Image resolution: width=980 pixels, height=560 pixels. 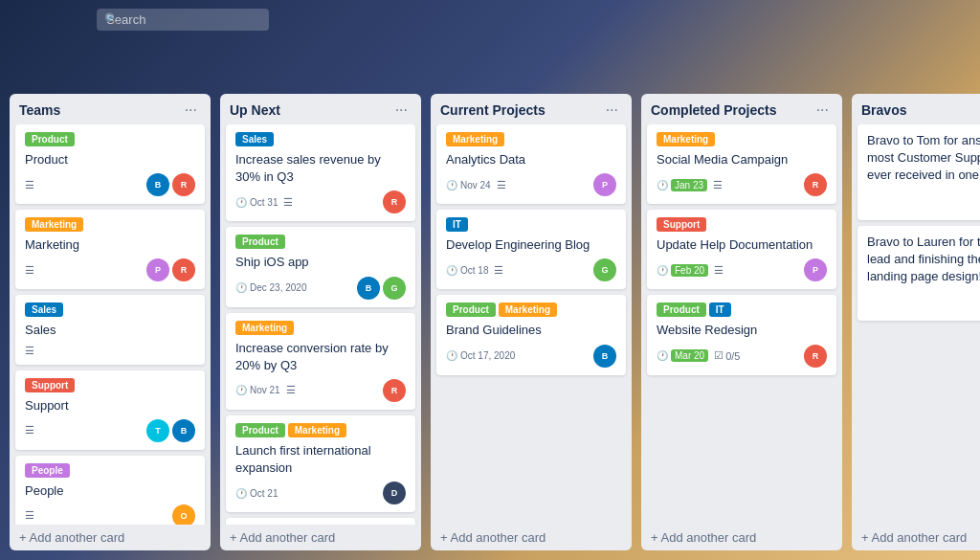 What do you see at coordinates (394, 288) in the screenshot?
I see `card-avatar-ship-ios-1: G` at bounding box center [394, 288].